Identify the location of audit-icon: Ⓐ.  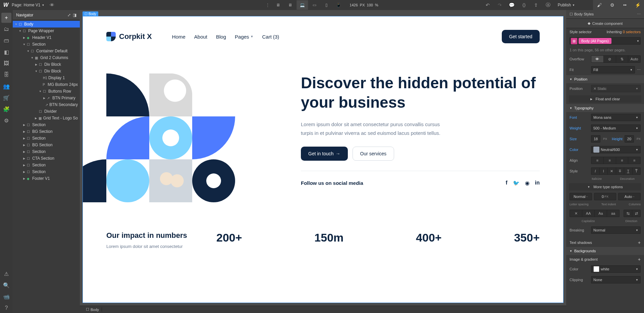
(548, 5).